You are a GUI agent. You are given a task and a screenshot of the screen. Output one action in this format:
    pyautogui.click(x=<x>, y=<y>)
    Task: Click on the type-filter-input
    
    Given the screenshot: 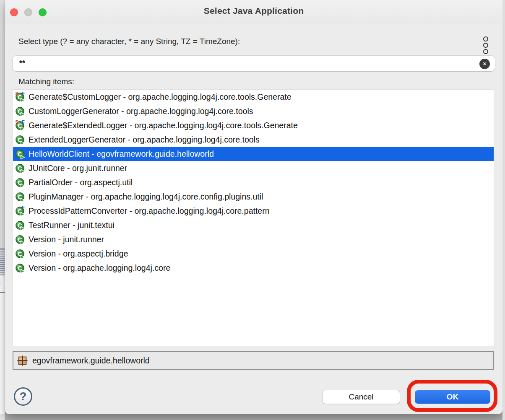 What is the action you would take?
    pyautogui.click(x=254, y=64)
    